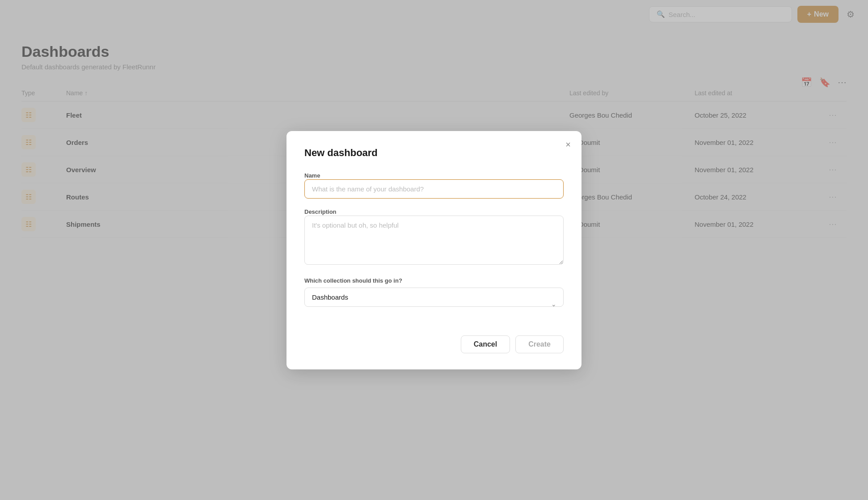 The width and height of the screenshot is (868, 500). What do you see at coordinates (434, 240) in the screenshot?
I see `description-textarea` at bounding box center [434, 240].